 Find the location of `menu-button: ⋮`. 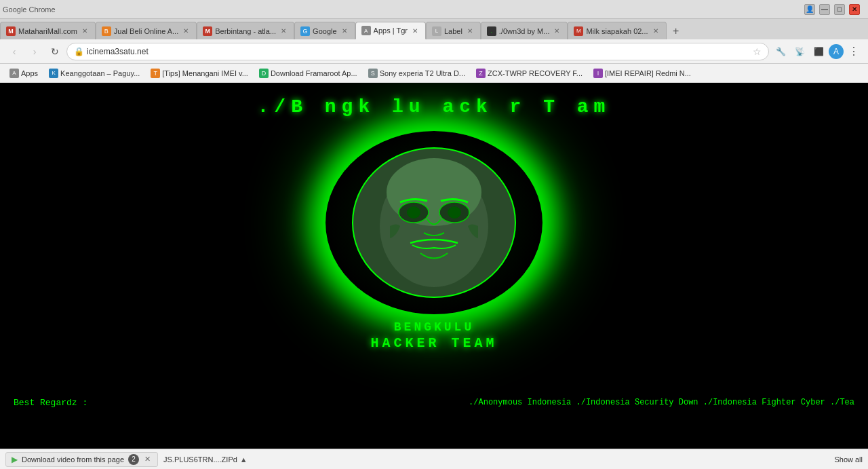

menu-button: ⋮ is located at coordinates (854, 52).